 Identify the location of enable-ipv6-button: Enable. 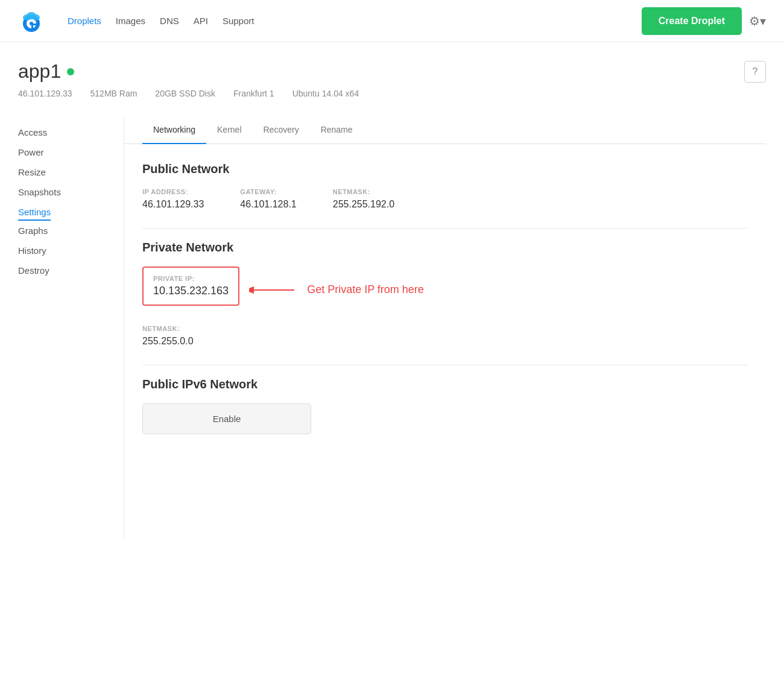
(227, 418).